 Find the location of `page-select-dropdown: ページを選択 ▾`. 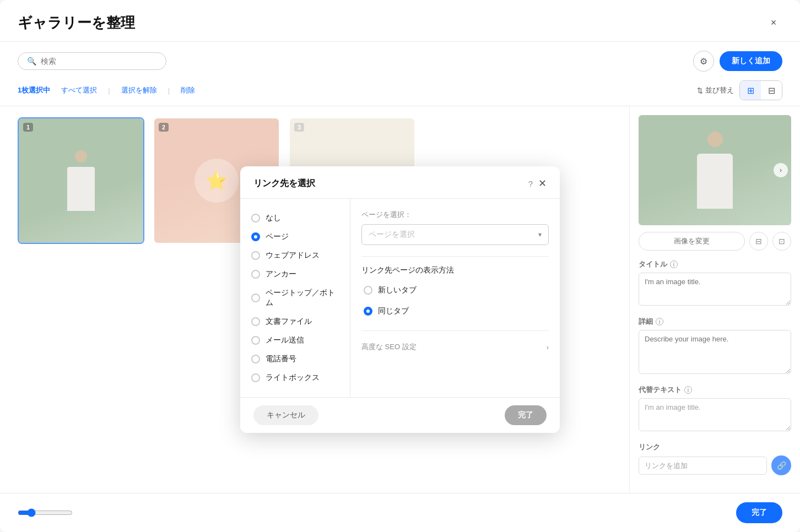

page-select-dropdown: ページを選択 ▾ is located at coordinates (455, 235).